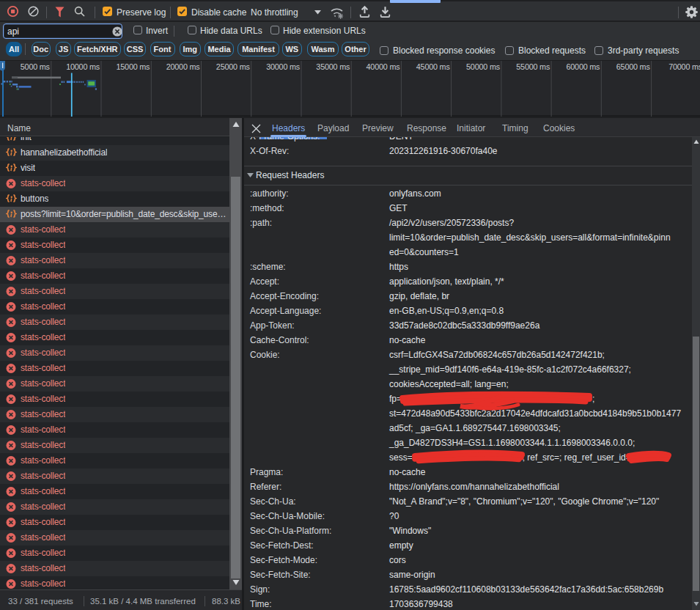  What do you see at coordinates (633, 67) in the screenshot?
I see `svg-text: 65000 ms` at bounding box center [633, 67].